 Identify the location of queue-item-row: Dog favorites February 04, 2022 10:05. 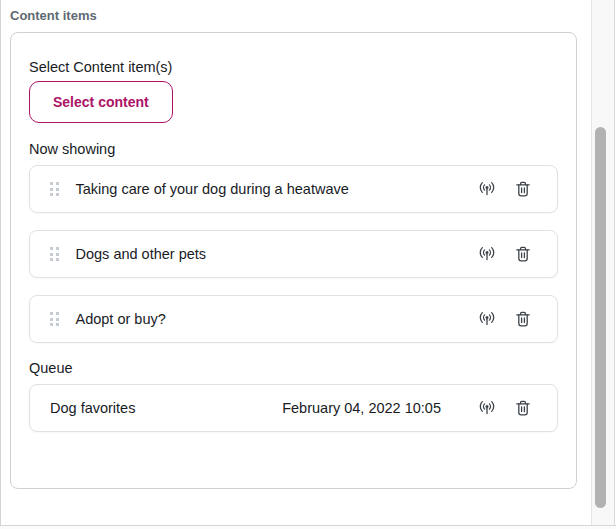
(294, 408).